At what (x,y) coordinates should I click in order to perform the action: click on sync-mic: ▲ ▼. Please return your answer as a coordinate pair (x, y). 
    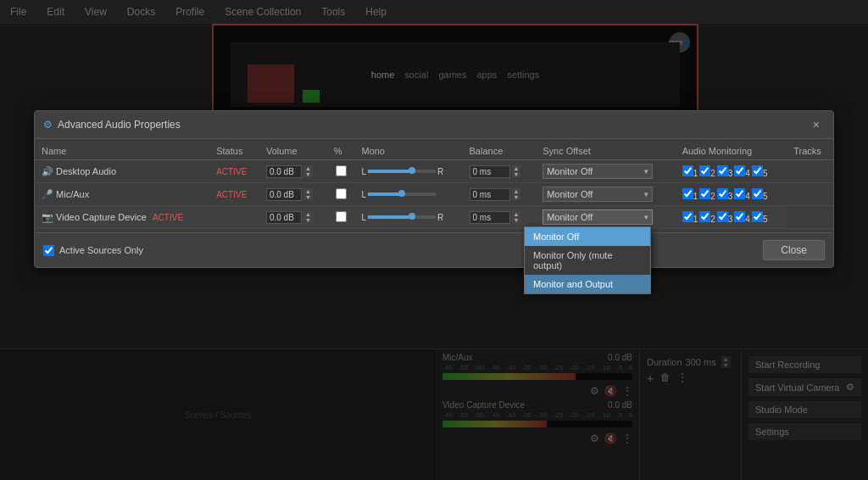
    Looking at the image, I should click on (500, 195).